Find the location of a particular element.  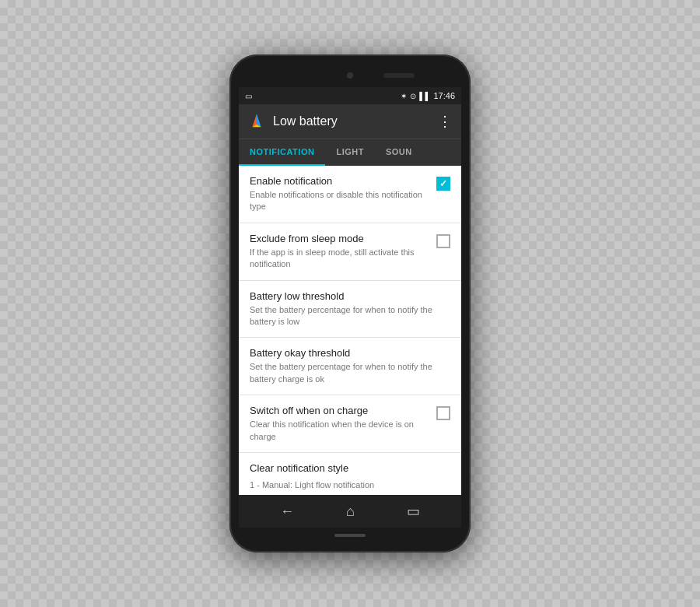

tab-notification: NOTIFICATION is located at coordinates (282, 153).